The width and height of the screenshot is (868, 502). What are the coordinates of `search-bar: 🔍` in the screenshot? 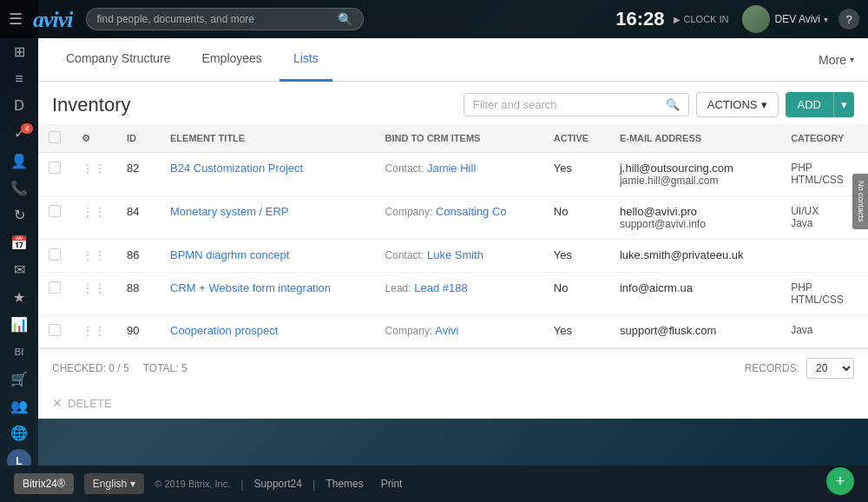 It's located at (225, 19).